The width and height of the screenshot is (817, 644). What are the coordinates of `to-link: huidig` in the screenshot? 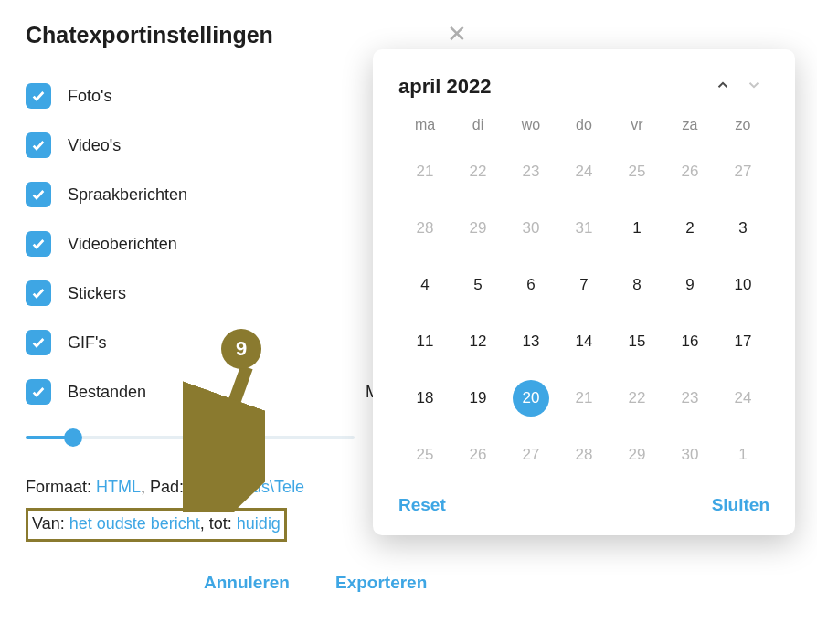 It's located at (259, 523).